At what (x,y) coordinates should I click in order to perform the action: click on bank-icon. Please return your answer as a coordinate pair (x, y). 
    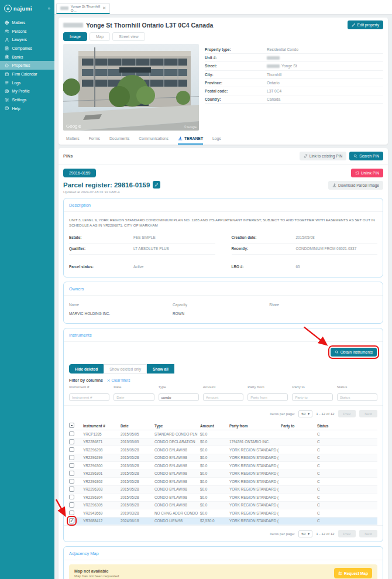
    Looking at the image, I should click on (7, 57).